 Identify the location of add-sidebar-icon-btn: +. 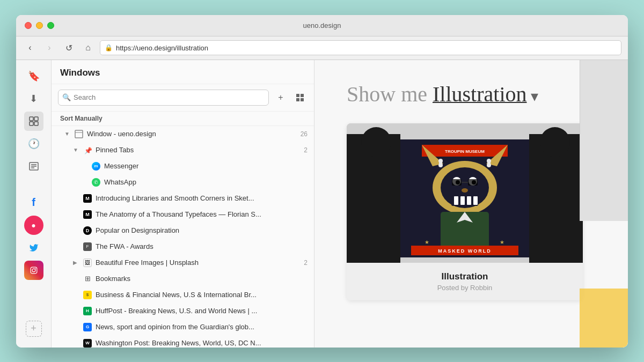
(34, 329).